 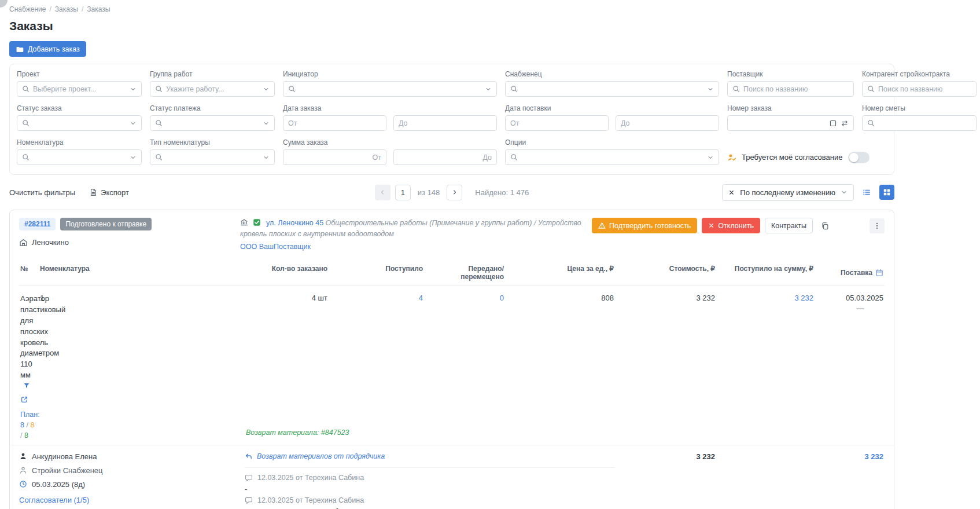 What do you see at coordinates (80, 123) in the screenshot?
I see `order-status-input` at bounding box center [80, 123].